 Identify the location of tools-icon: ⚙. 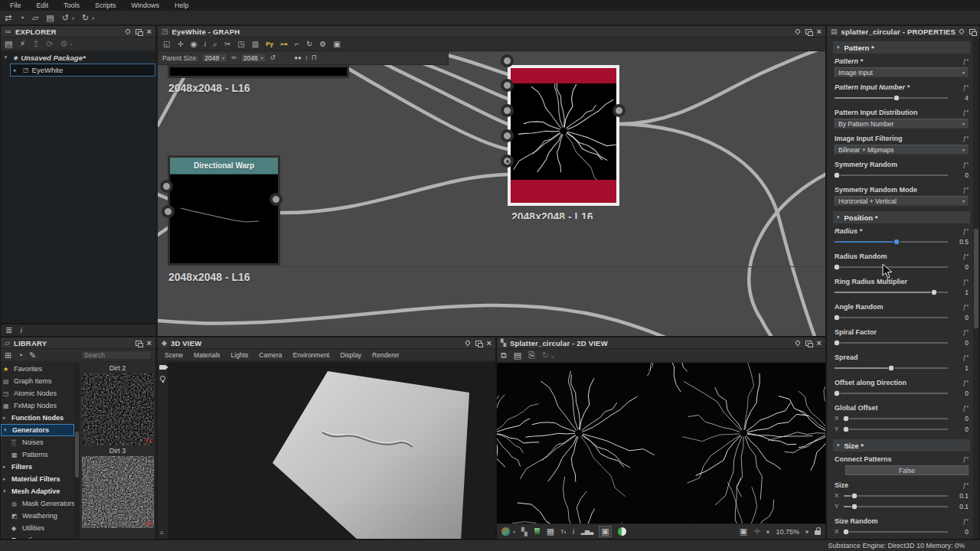
(323, 44).